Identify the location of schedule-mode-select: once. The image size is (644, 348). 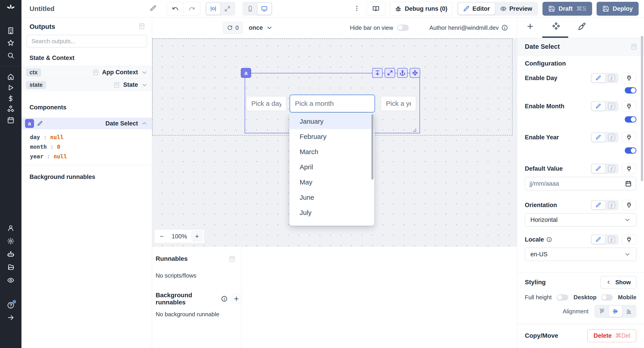
(260, 28).